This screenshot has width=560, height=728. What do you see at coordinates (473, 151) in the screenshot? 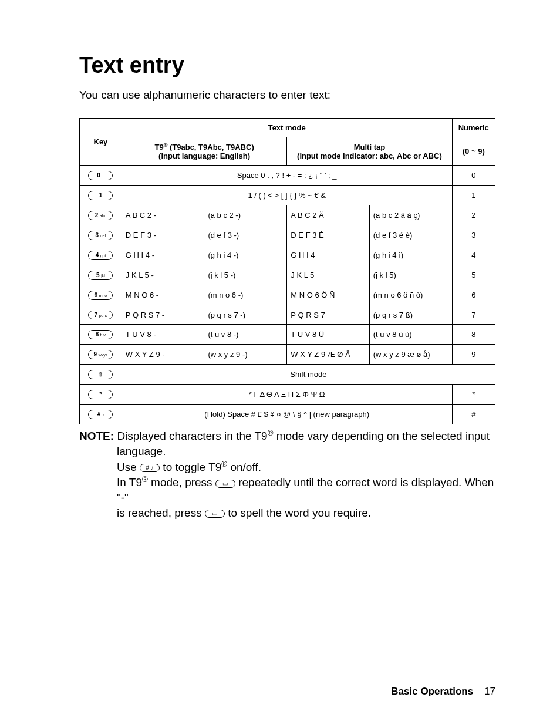
I see `header-numeric-range: (0 ~ 9)` at bounding box center [473, 151].